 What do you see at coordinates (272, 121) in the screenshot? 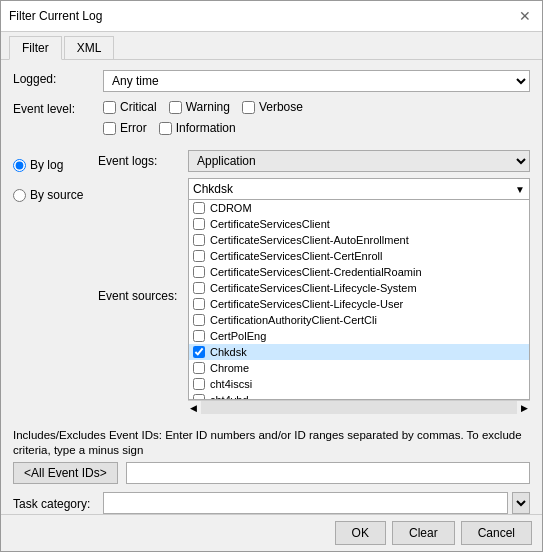
I see `event-level-row: Event level: Critical Warning Verbose` at bounding box center [272, 121].